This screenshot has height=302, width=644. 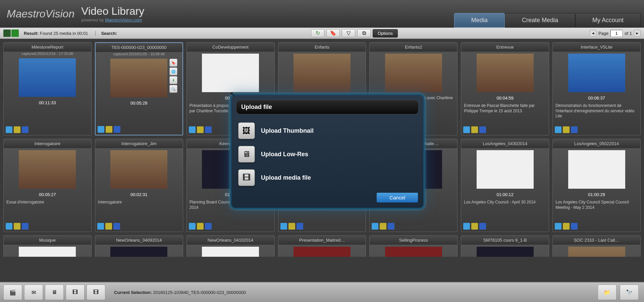 I want to click on upload-thumbnail-option: 🖼 Upload Thumbnail, so click(x=327, y=131).